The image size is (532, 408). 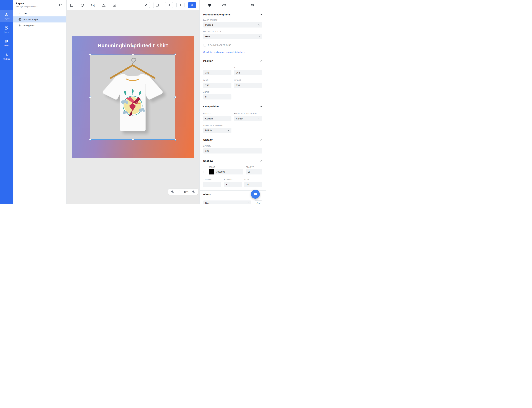 What do you see at coordinates (7, 15) in the screenshot?
I see `layers-icon` at bounding box center [7, 15].